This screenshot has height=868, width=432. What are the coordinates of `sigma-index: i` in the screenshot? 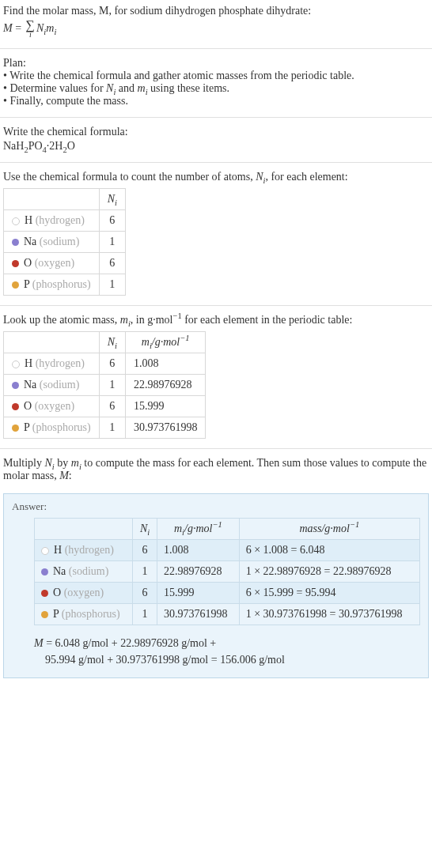 It's located at (30, 35).